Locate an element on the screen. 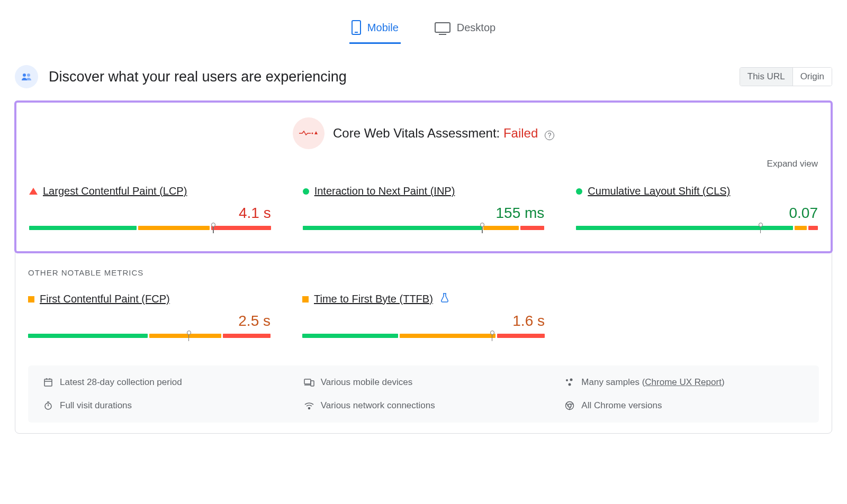  metric-lcp: Largest Contentful Paint (LCP) 4.1 s is located at coordinates (150, 207).